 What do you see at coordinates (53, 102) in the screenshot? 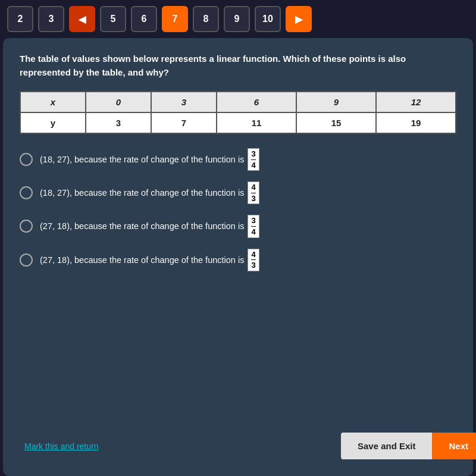
I see `table-header-x: x` at bounding box center [53, 102].